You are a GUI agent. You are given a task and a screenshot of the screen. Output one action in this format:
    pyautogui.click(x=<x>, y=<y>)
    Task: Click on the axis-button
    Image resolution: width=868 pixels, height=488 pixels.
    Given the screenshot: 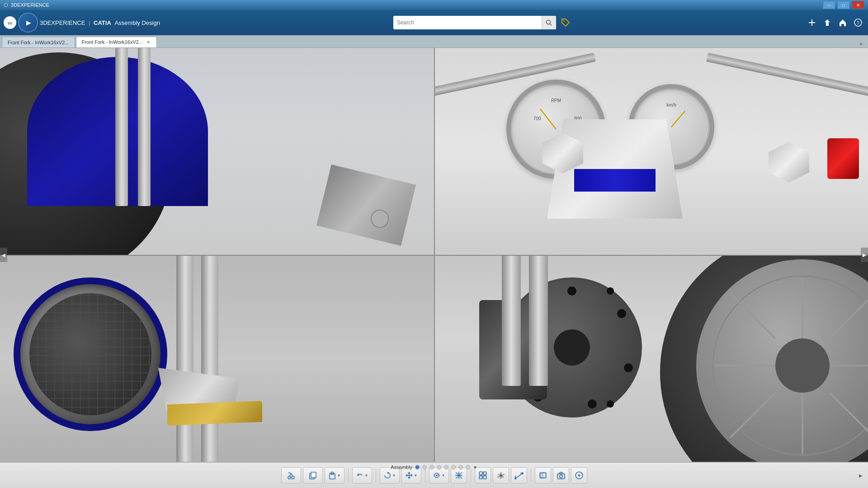 What is the action you would take?
    pyautogui.click(x=501, y=475)
    